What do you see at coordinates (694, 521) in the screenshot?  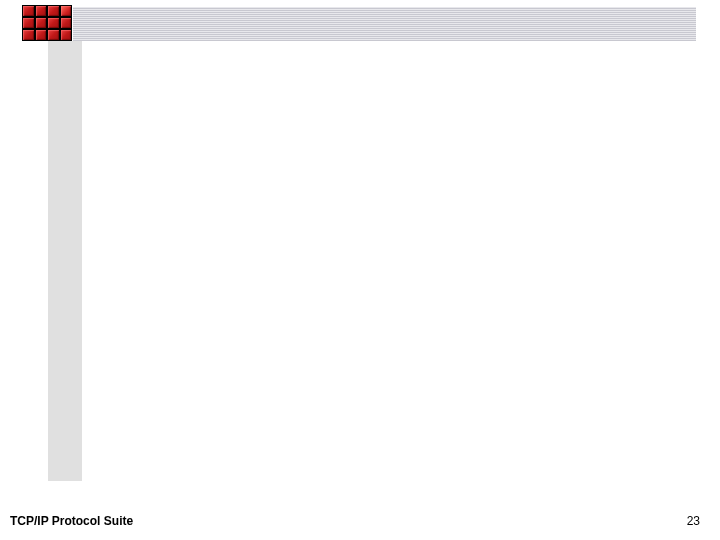 I see `page-number: 23` at bounding box center [694, 521].